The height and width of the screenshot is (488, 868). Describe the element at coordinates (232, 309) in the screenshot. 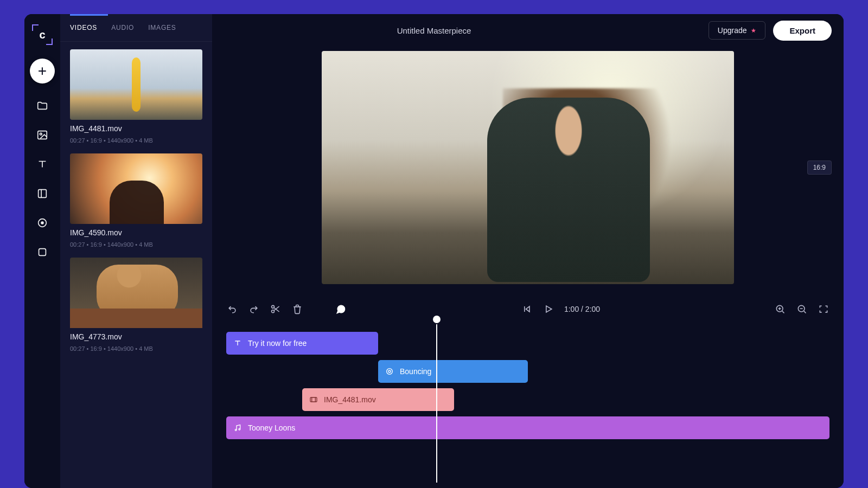

I see `undo-icon` at that location.